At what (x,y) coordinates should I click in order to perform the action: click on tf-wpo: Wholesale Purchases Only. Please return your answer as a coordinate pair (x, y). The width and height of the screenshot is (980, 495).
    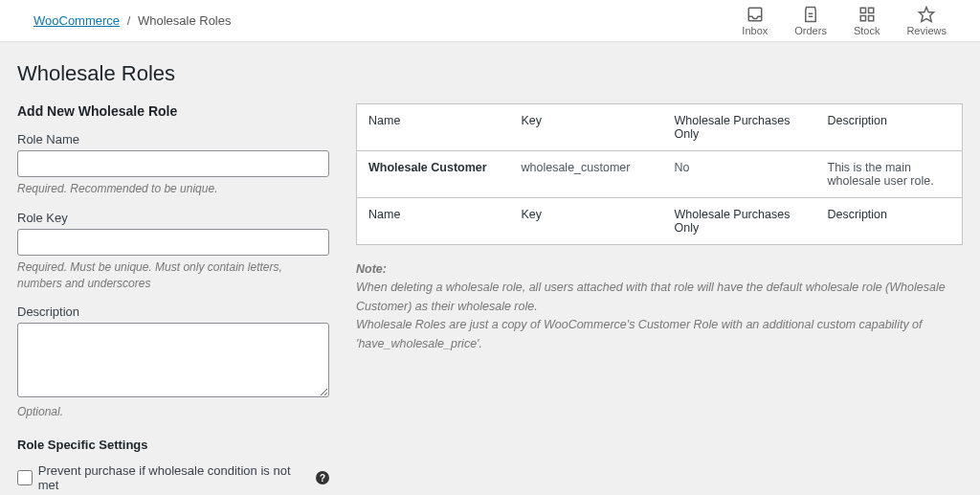
    Looking at the image, I should click on (740, 222).